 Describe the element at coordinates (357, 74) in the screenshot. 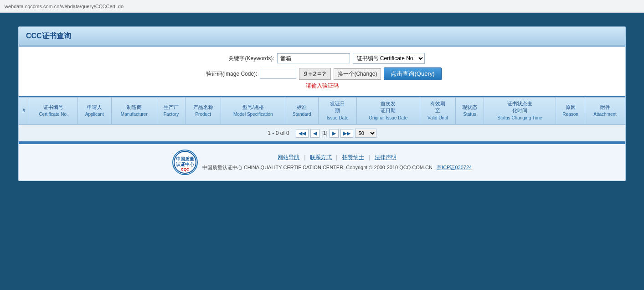

I see `change-captcha-button: 换一个(Change)` at that location.